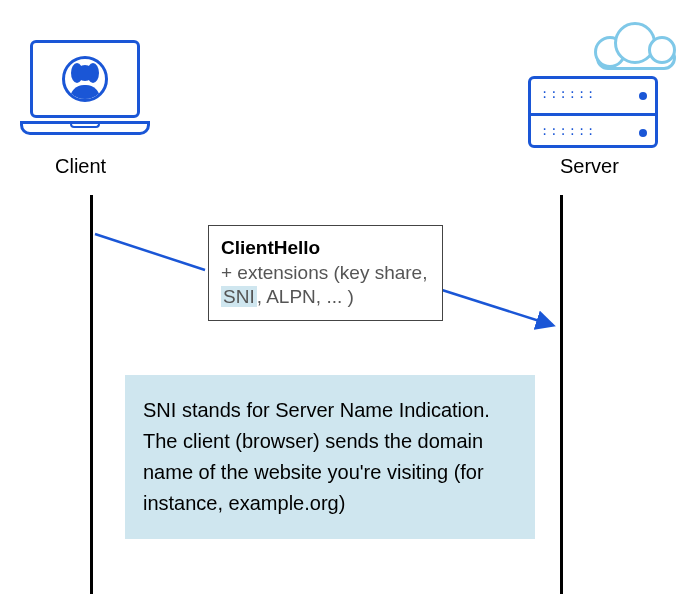 This screenshot has width=700, height=594. I want to click on sni-highlight: SNI, so click(239, 296).